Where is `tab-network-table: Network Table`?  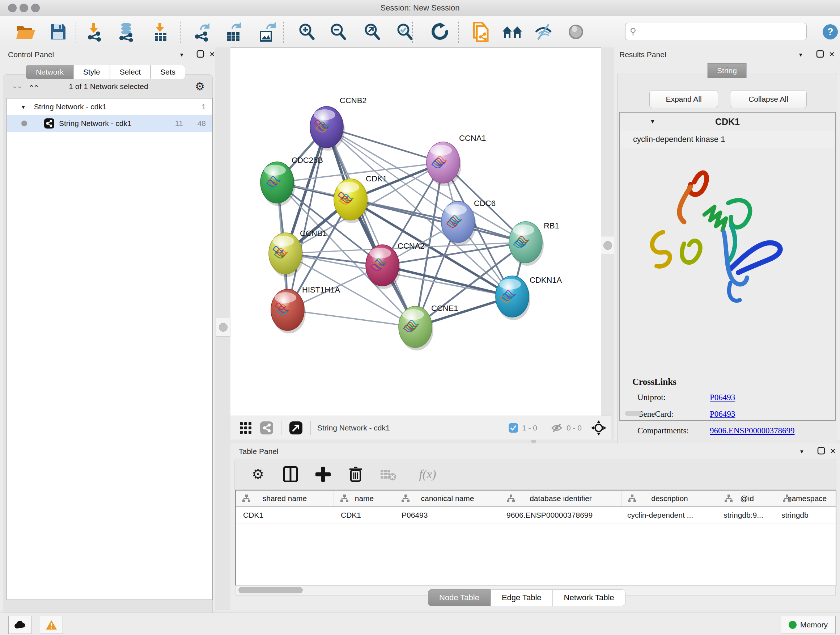
tab-network-table: Network Table is located at coordinates (589, 598).